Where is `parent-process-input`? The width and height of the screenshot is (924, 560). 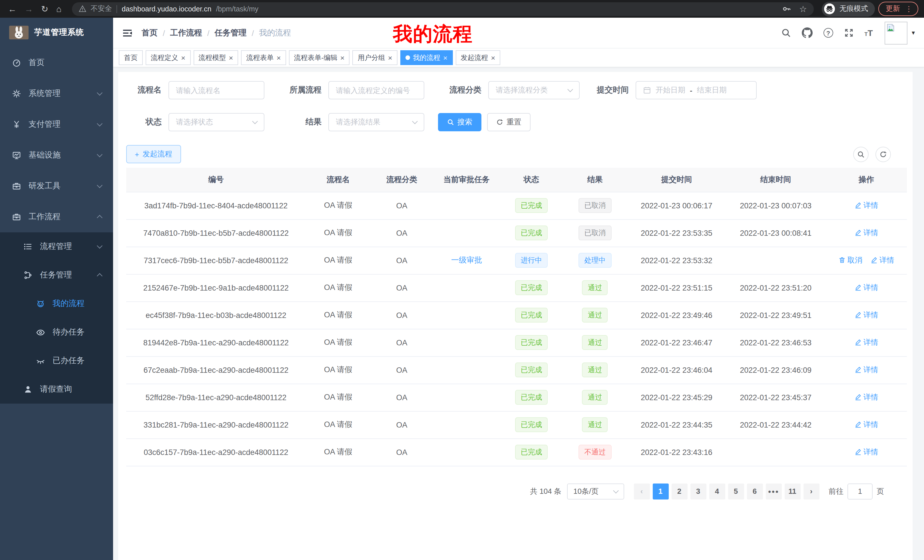
parent-process-input is located at coordinates (376, 90).